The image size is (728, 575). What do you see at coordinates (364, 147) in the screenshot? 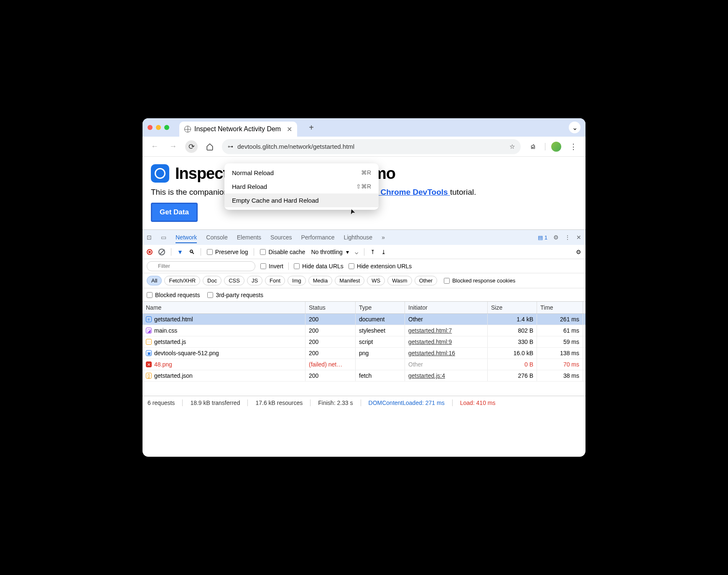
I see `toolbar: ← → ⟳ ⊶ devtools.glitch.me/network/getst…` at bounding box center [364, 147].